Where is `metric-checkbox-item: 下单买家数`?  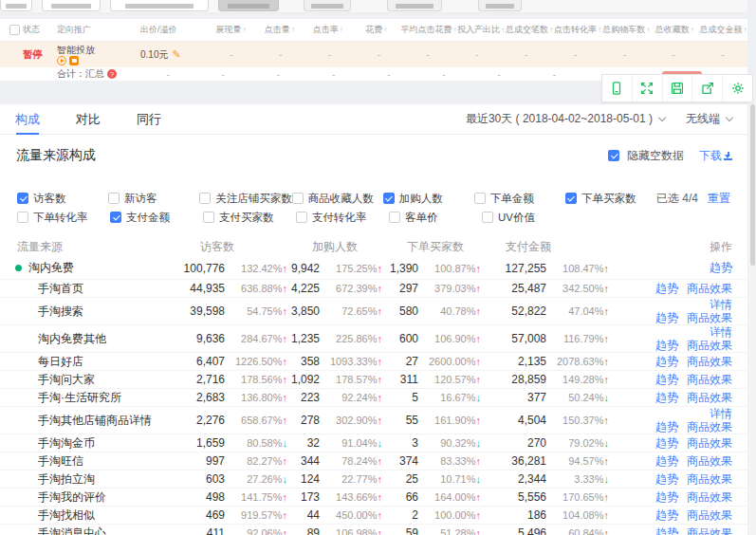
metric-checkbox-item: 下单买家数 is located at coordinates (611, 199).